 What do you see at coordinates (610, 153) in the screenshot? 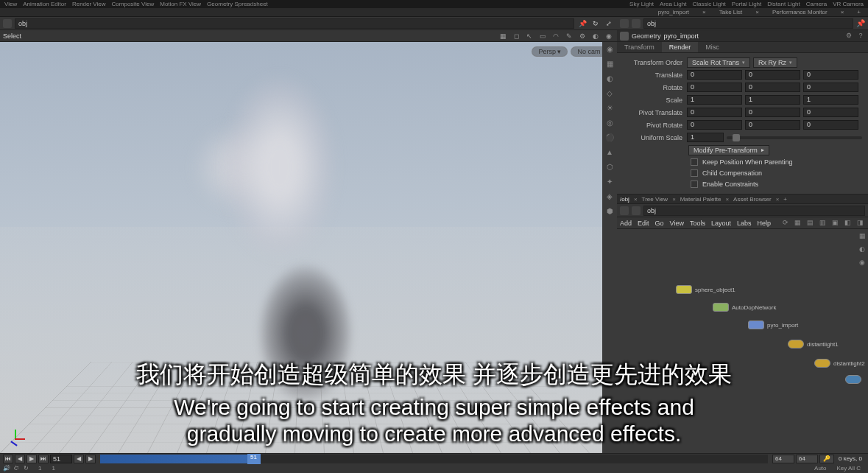
I see `rail-icon: ▲` at bounding box center [610, 153].